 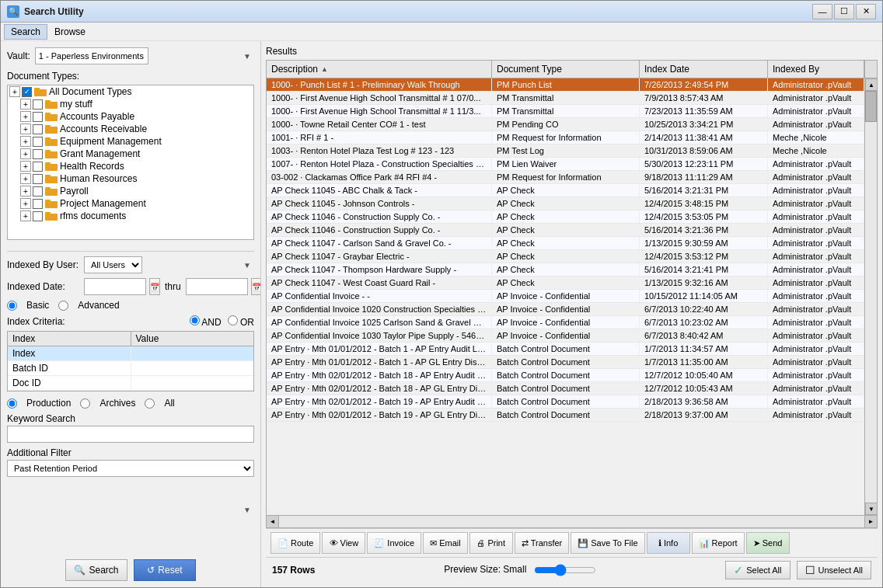 What do you see at coordinates (217, 287) in the screenshot?
I see `indexed-date-to` at bounding box center [217, 287].